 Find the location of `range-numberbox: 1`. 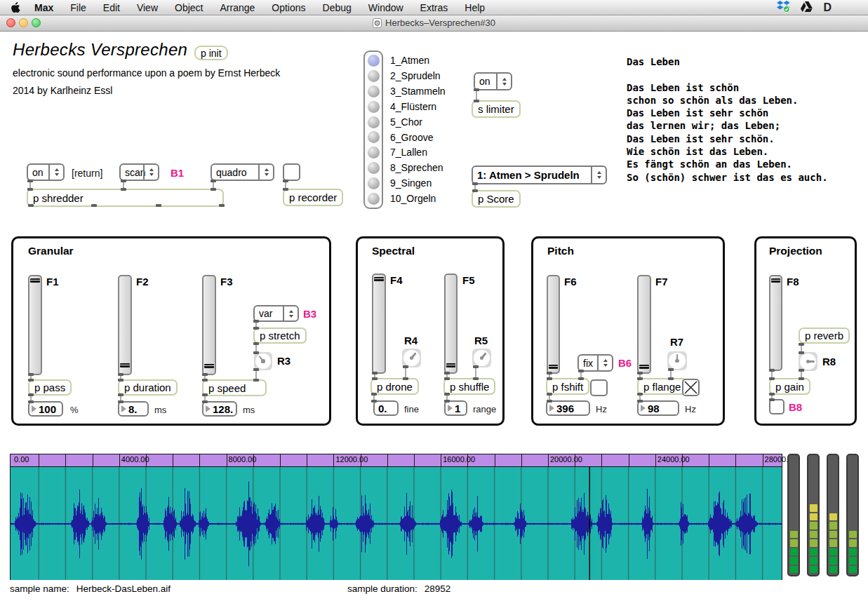

range-numberbox: 1 is located at coordinates (456, 408).